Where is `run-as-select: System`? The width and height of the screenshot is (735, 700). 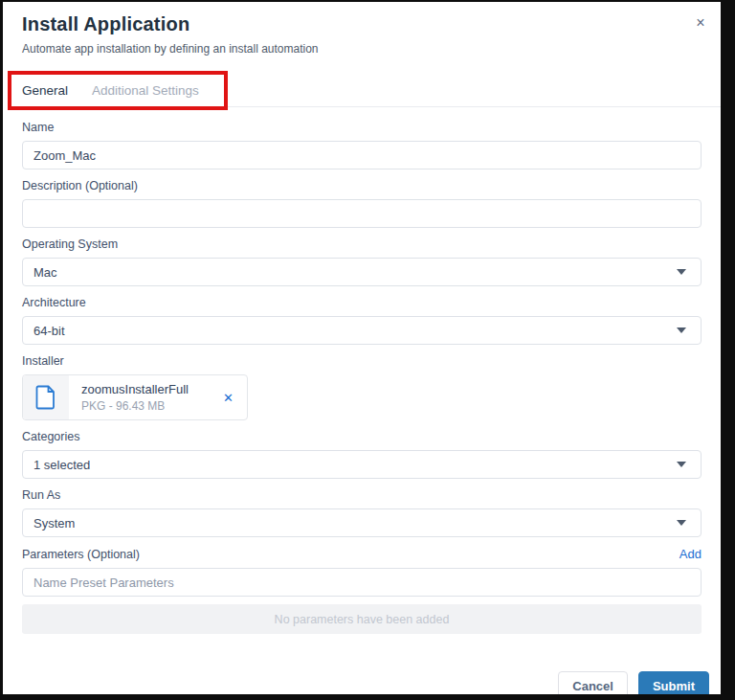
run-as-select: System is located at coordinates (362, 523).